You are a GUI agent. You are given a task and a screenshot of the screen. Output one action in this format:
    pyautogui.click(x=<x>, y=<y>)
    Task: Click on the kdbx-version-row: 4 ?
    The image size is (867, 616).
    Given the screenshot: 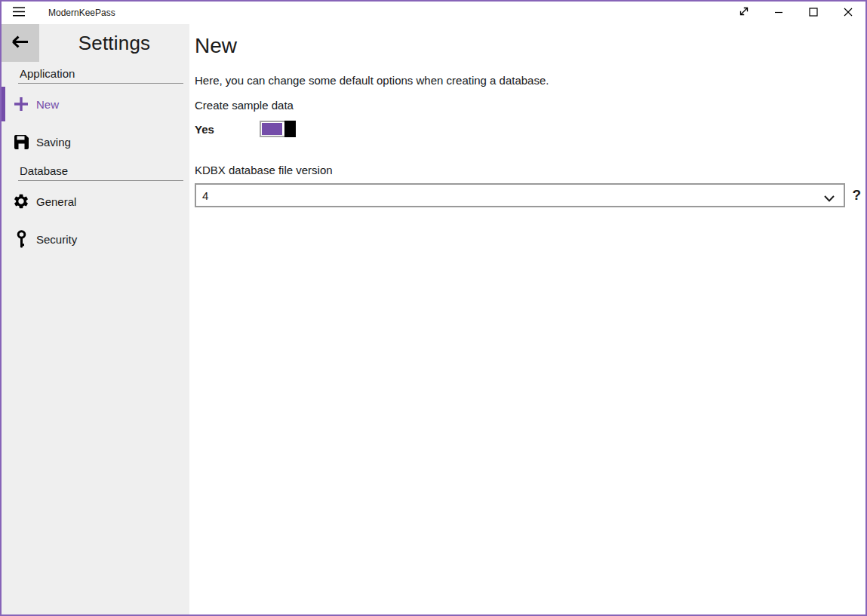 What is the action you would take?
    pyautogui.click(x=530, y=195)
    